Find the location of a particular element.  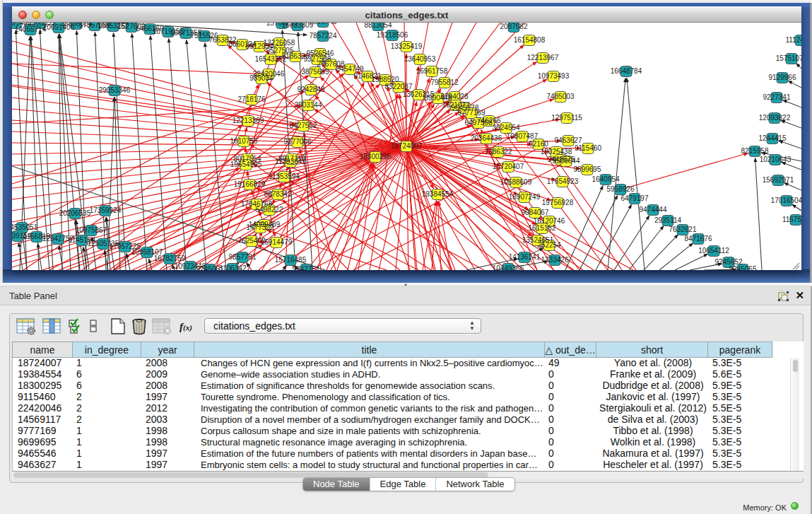

svg-text: 3875685 is located at coordinates (315, 72).